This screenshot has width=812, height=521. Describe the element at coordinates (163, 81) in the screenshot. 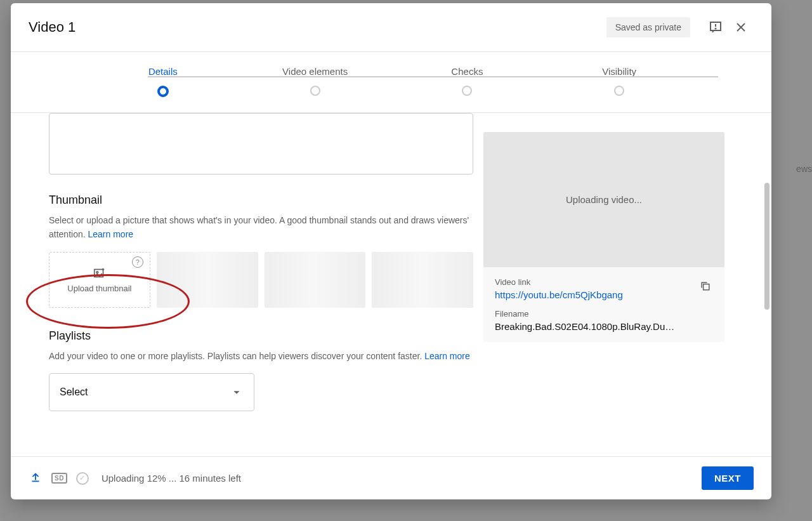

I see `step-details: Details` at that location.